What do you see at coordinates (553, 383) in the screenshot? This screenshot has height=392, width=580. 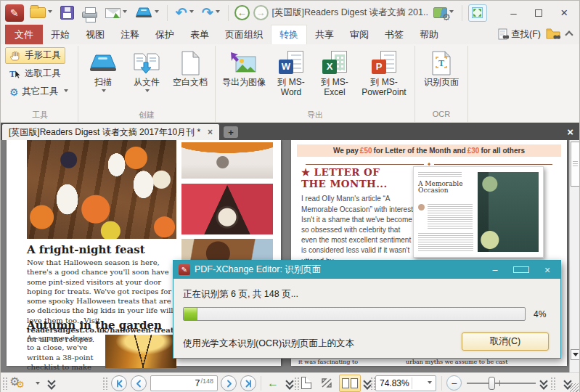 I see `right-grip` at bounding box center [553, 383].